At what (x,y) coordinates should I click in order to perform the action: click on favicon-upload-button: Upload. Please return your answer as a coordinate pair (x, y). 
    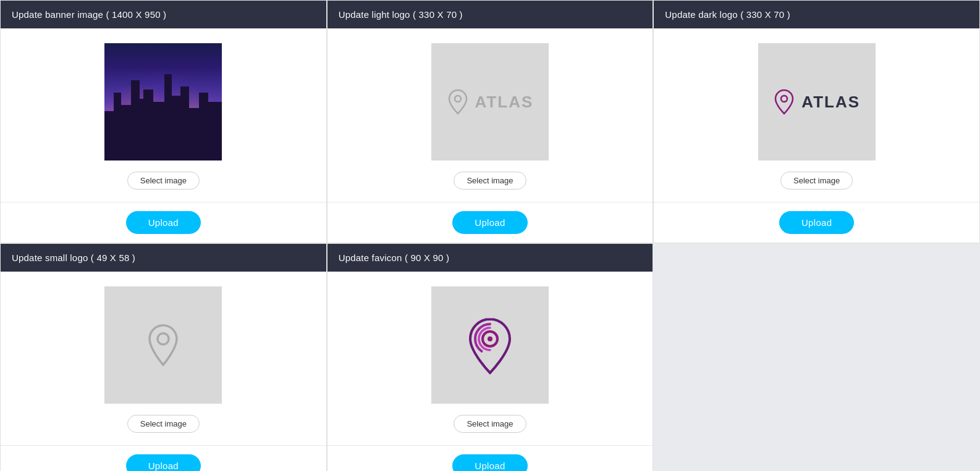
    Looking at the image, I should click on (489, 463).